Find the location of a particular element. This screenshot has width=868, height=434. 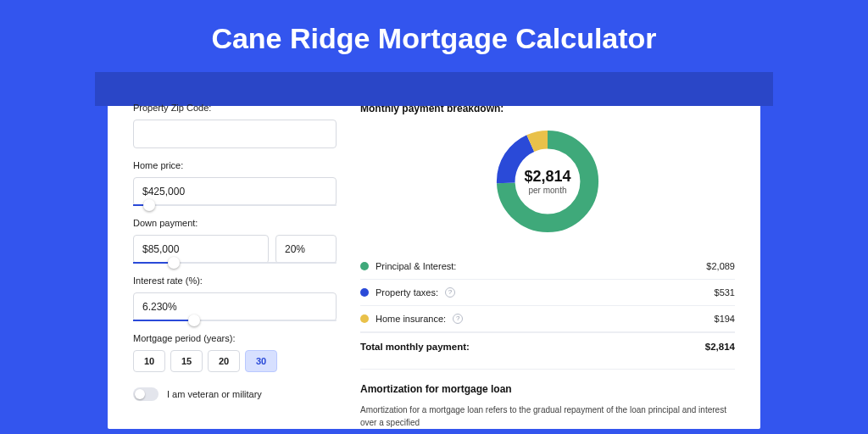

dot-green-icon is located at coordinates (364, 266).